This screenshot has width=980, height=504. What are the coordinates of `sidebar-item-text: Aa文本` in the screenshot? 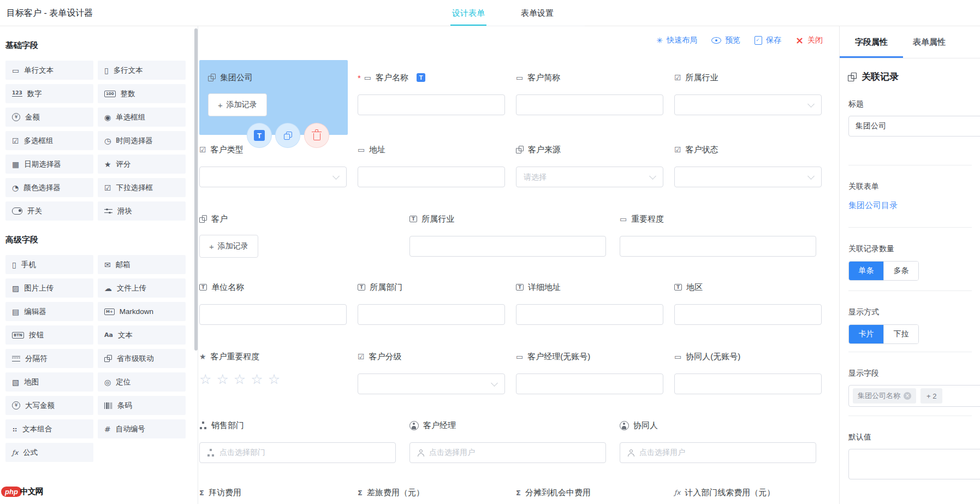 It's located at (142, 335).